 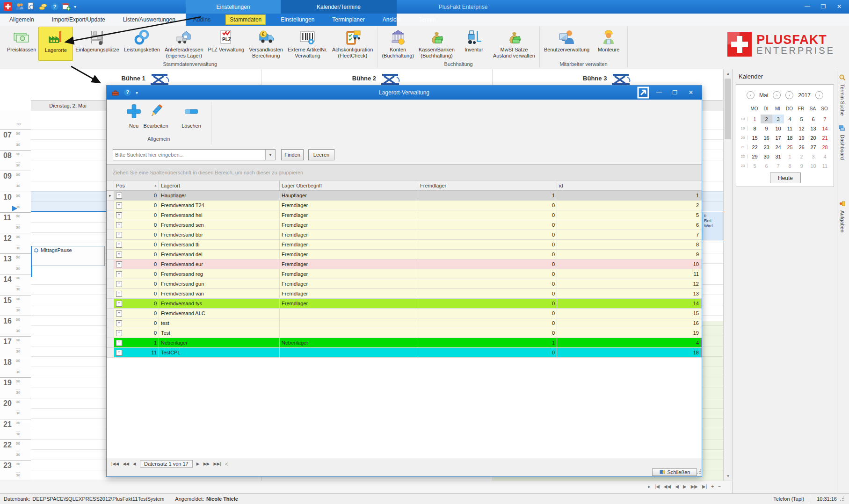 What do you see at coordinates (404, 265) in the screenshot?
I see `table-row-fremdversand-eur: +0Fremdversand eurFremdlager010` at bounding box center [404, 265].